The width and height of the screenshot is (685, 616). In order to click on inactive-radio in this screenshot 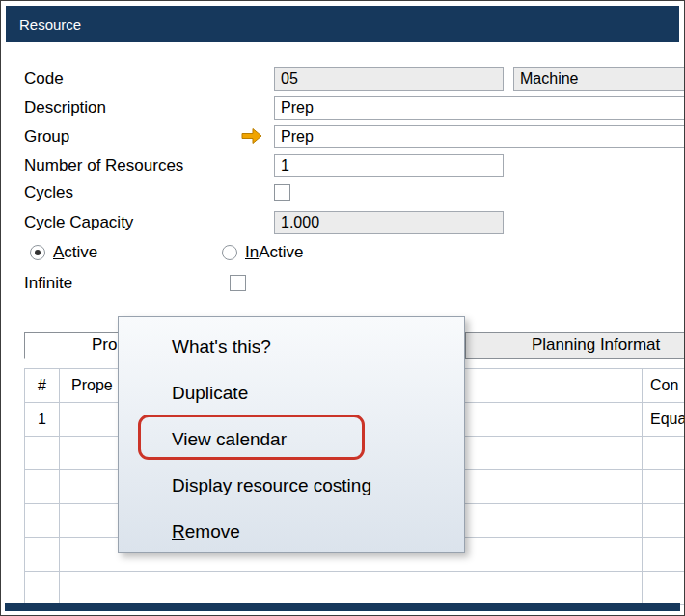, I will do `click(230, 253)`.